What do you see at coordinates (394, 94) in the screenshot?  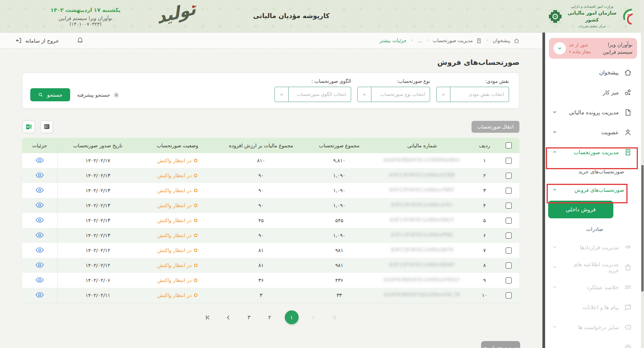 I see `invoice-type-select: انتخاب نوع صورتحساب` at bounding box center [394, 94].